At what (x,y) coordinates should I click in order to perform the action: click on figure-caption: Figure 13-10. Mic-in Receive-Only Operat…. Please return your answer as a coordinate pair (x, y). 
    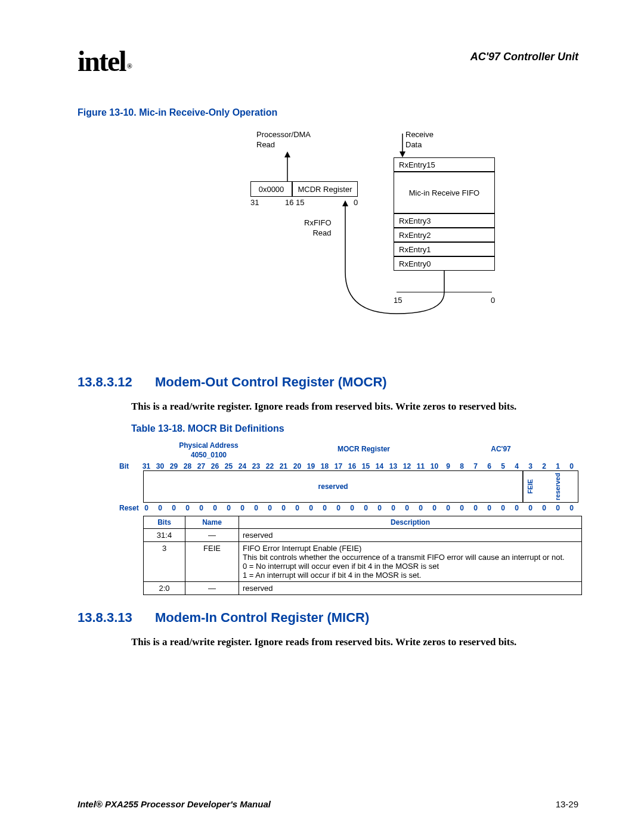
    Looking at the image, I should click on (328, 113).